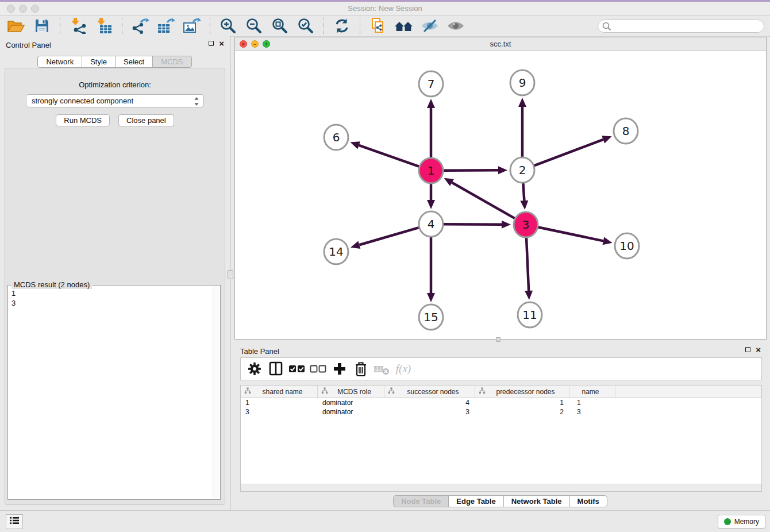 Image resolution: width=770 pixels, height=532 pixels. Describe the element at coordinates (104, 26) in the screenshot. I see `import-table-icon` at that location.